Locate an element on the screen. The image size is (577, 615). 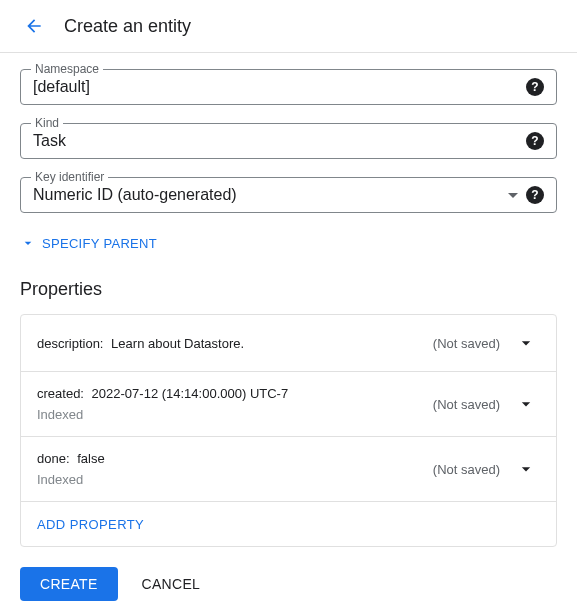
specify-parent-label: SPECIFY PARENT is located at coordinates (100, 244).